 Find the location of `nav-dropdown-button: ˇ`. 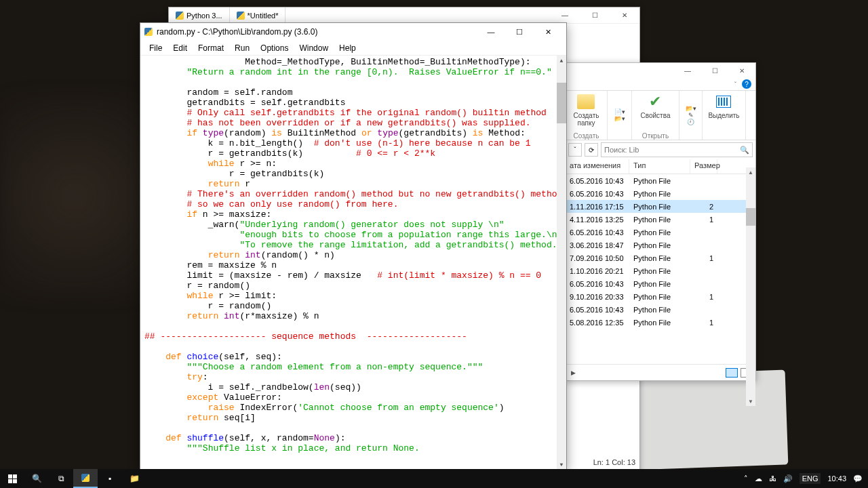

nav-dropdown-button: ˇ is located at coordinates (575, 150).